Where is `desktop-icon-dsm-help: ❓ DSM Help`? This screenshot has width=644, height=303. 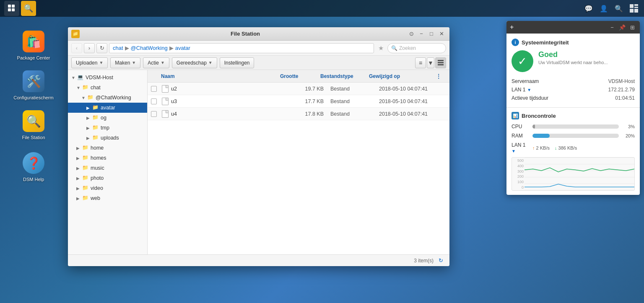 desktop-icon-dsm-help: ❓ DSM Help is located at coordinates (34, 167).